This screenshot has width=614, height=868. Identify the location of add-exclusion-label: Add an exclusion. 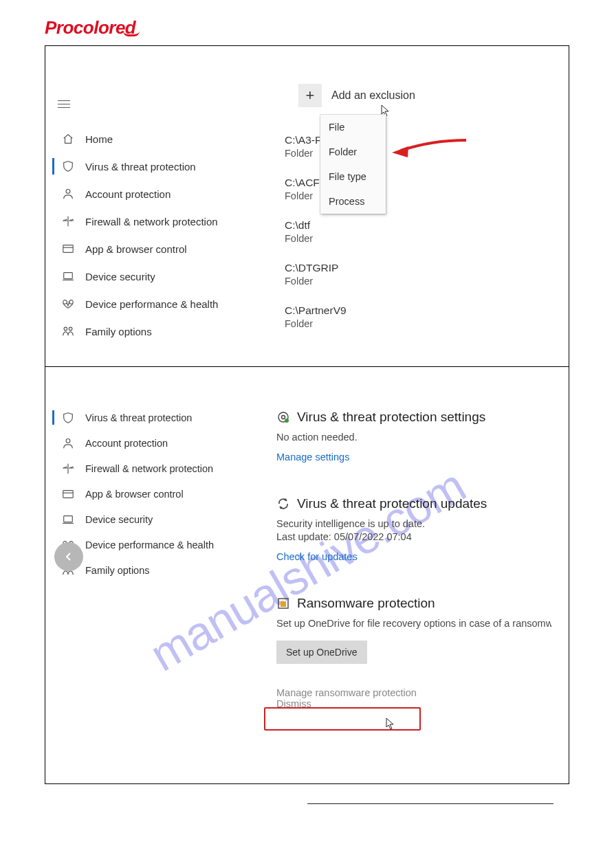
(373, 96).